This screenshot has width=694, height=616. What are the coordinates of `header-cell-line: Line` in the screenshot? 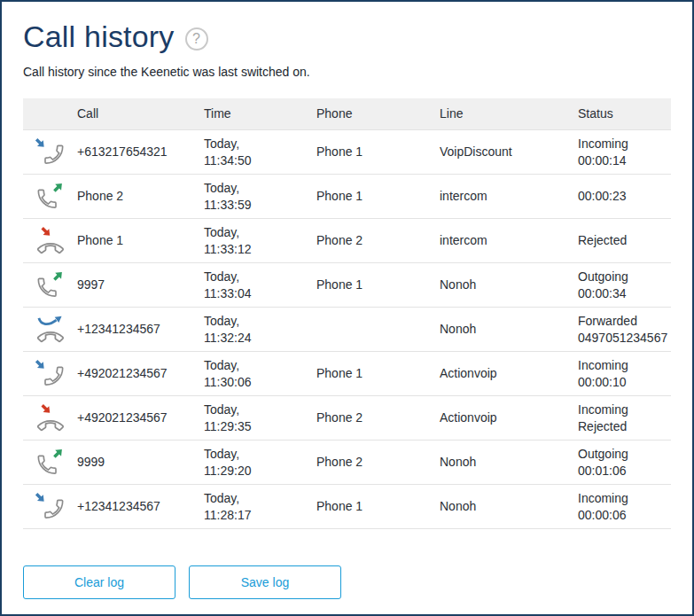 It's located at (509, 113).